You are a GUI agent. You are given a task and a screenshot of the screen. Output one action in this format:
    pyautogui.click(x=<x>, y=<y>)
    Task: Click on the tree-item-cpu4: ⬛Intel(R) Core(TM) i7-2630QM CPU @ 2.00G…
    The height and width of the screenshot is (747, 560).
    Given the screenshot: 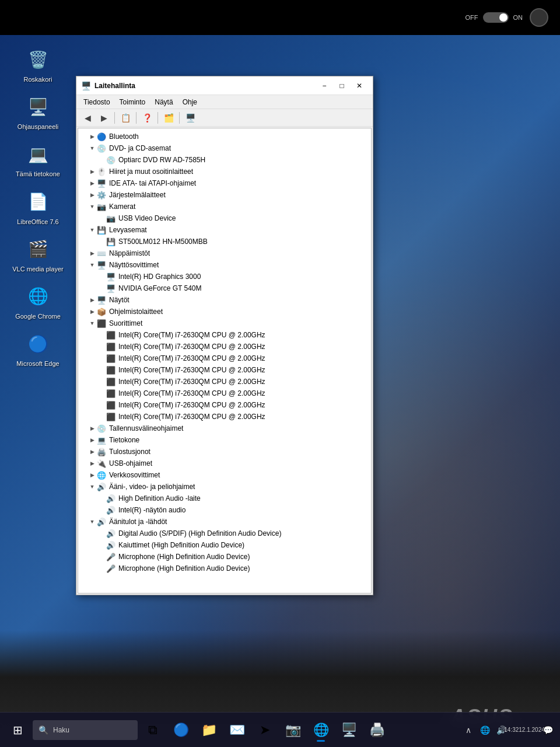 What is the action you would take?
    pyautogui.click(x=225, y=370)
    